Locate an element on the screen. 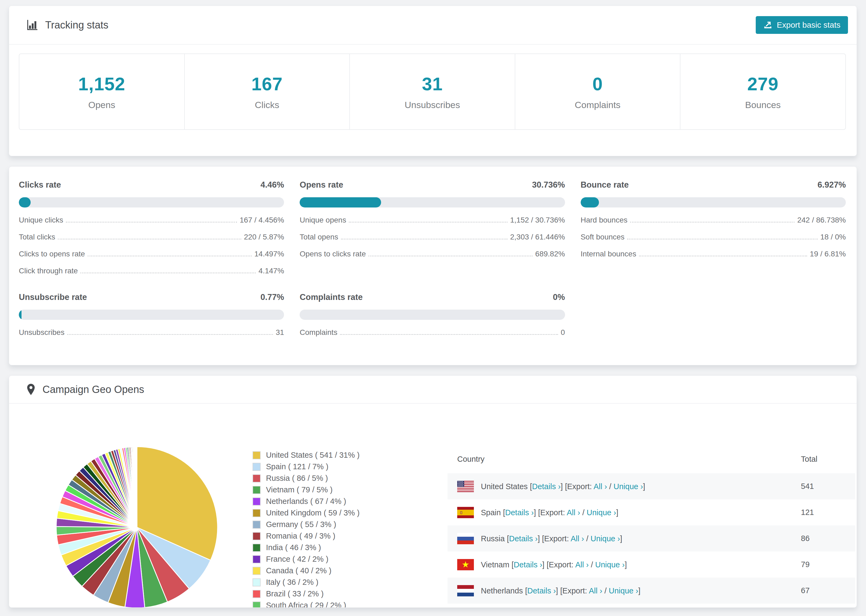 The height and width of the screenshot is (616, 866). rate-block-complaints-rate: Complaints rate0%Complaints0 is located at coordinates (432, 315).